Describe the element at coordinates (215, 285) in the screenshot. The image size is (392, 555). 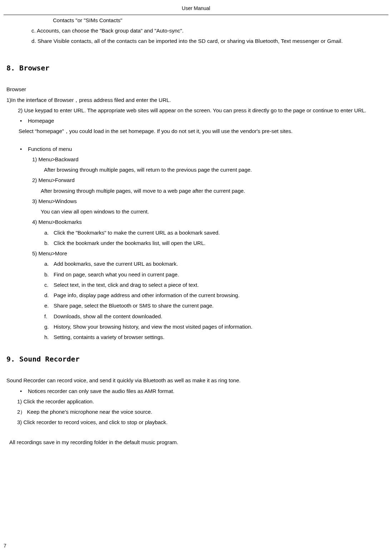
I see `menu-5-c: c.Select text, in the text, click and dr…` at that location.